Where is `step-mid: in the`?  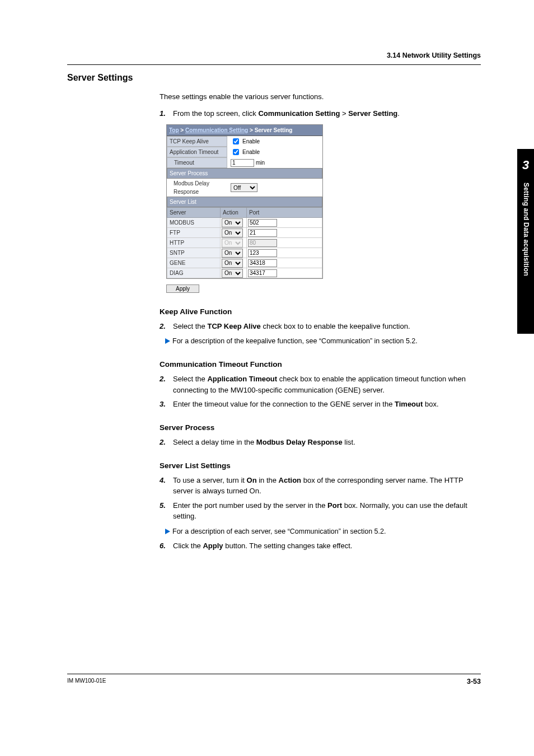
step-mid: in the is located at coordinates (268, 480).